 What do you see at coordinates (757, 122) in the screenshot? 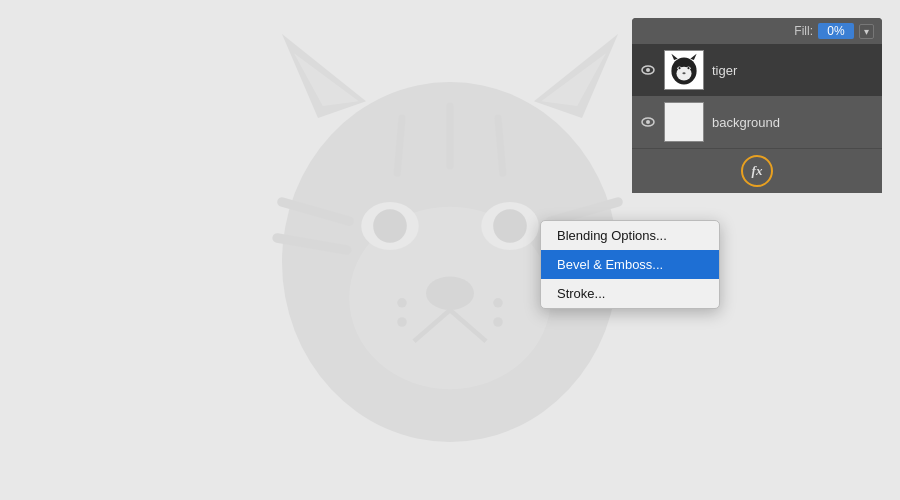
I see `layer-background: background` at bounding box center [757, 122].